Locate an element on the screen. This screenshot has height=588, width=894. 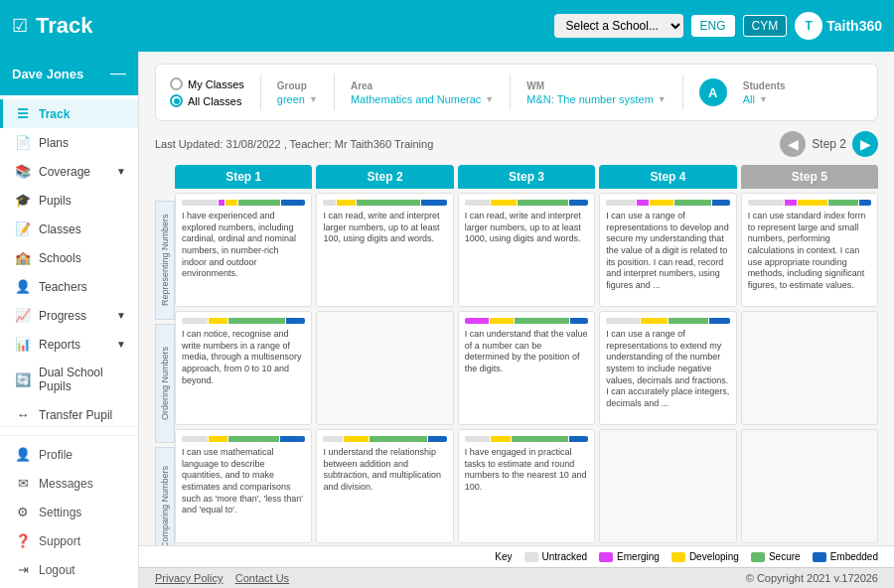
step-prev-button: ◀ is located at coordinates (793, 144).